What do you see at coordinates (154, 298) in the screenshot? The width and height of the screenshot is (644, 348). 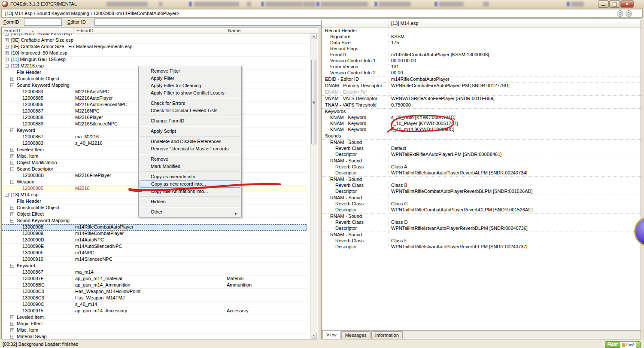 I see `tree-row: 130008C3Has_Weapon_M14FMJ` at bounding box center [154, 298].